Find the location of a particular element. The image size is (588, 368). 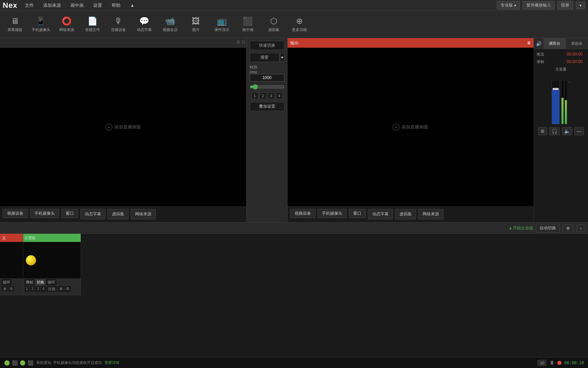

scene-2-ball is located at coordinates (31, 260).